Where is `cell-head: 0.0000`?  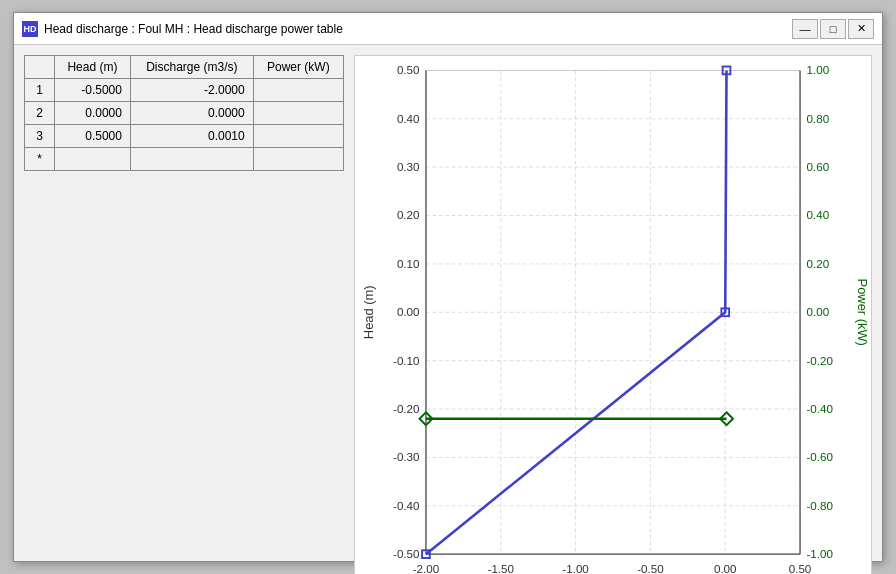
cell-head: 0.0000 is located at coordinates (93, 114).